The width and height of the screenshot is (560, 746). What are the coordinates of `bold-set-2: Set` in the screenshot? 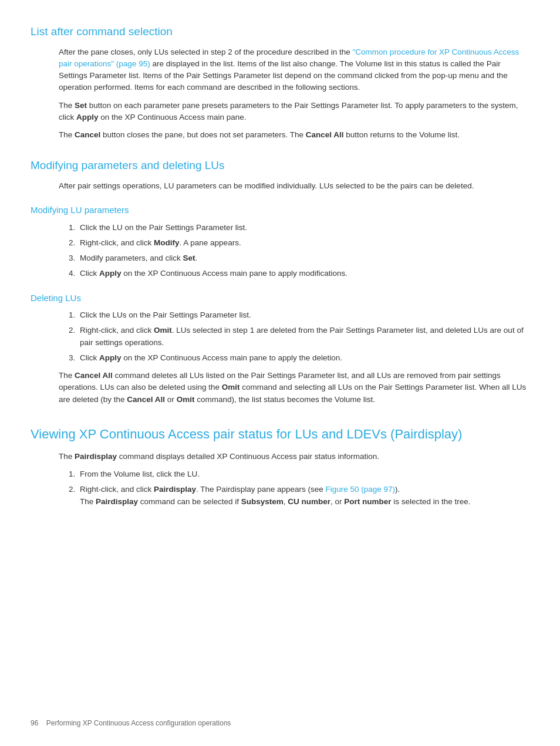 It's located at (189, 258).